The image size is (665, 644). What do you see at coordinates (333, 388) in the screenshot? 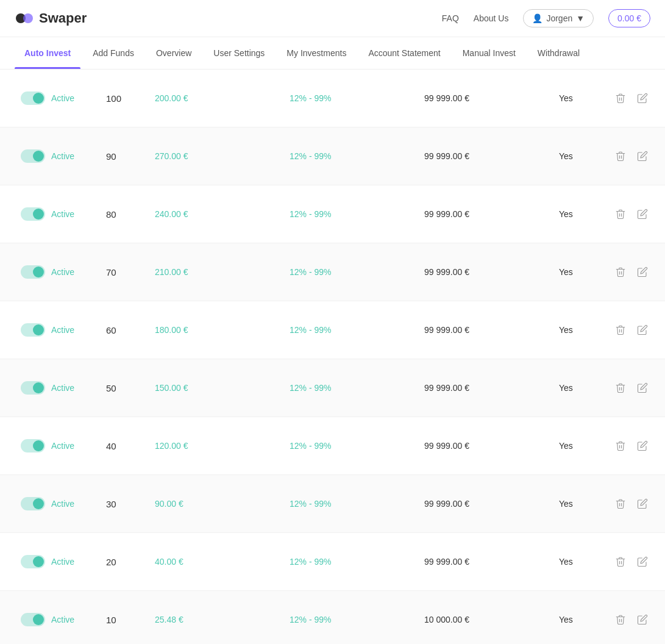
I see `table-row: Active 50 150.00 € 12% - 99% 99 999.00 €…` at bounding box center [333, 388].